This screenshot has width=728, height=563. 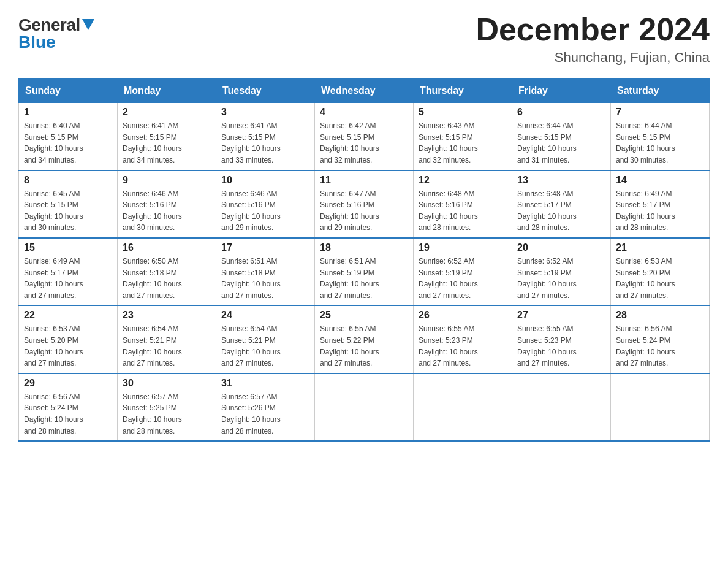 I want to click on calendar-header-row: SundayMondayTuesdayWednesdayThursdayFrid…, so click(x=364, y=91).